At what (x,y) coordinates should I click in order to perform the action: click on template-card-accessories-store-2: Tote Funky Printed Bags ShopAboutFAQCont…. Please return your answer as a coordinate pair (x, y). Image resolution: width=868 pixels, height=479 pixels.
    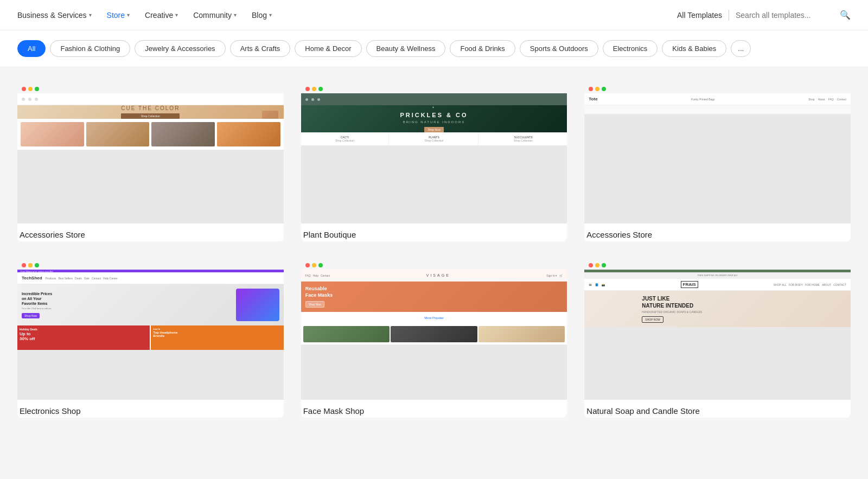
    Looking at the image, I should click on (717, 162).